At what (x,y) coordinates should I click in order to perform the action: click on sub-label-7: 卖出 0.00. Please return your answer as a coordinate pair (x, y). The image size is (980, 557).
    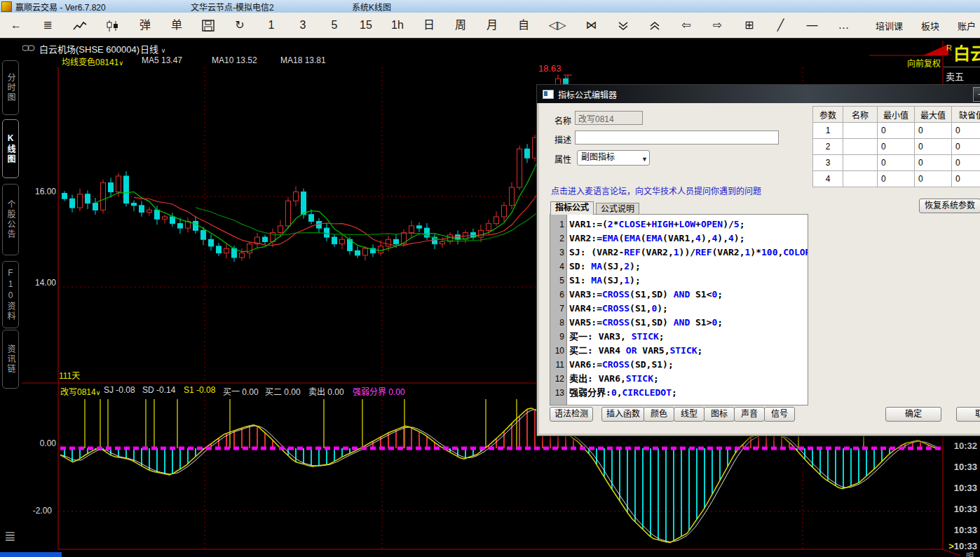
    Looking at the image, I should click on (327, 391).